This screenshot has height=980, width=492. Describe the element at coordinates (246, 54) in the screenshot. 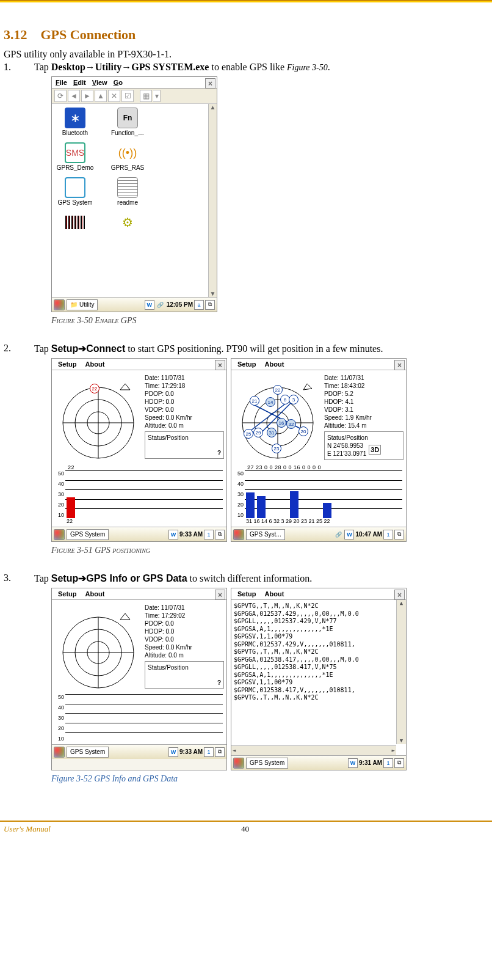

I see `intro-text: GPS utility only available in PT-9X30-1-…` at that location.